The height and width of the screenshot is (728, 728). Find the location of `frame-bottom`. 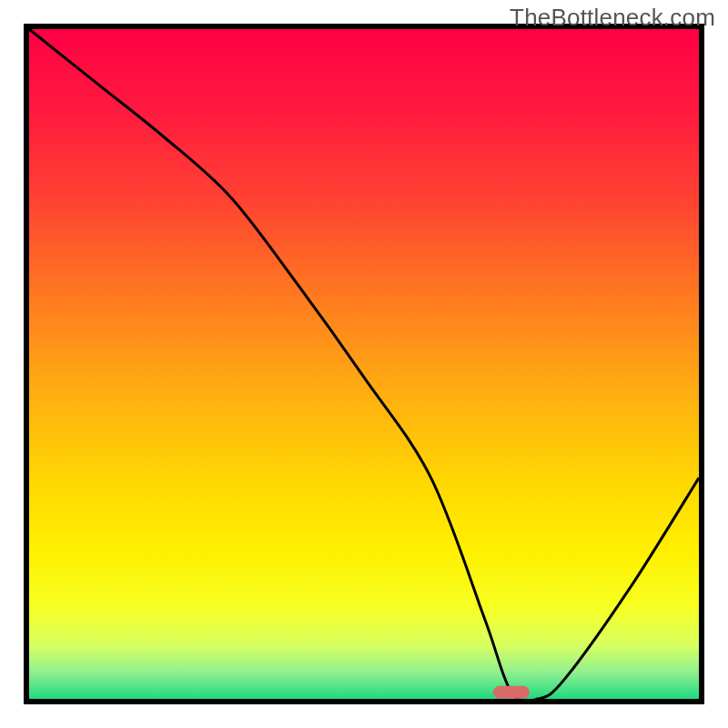

frame-bottom is located at coordinates (364, 702).